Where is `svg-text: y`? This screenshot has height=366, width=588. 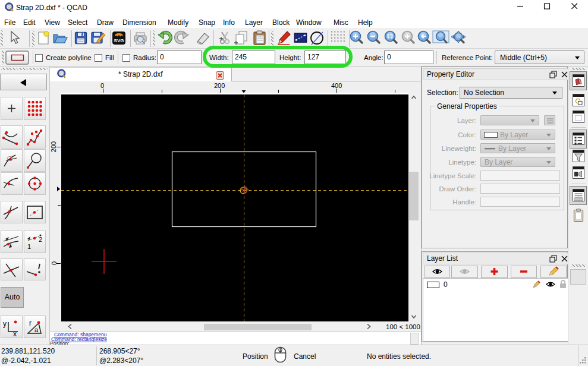
svg-text: y is located at coordinates (5, 324).